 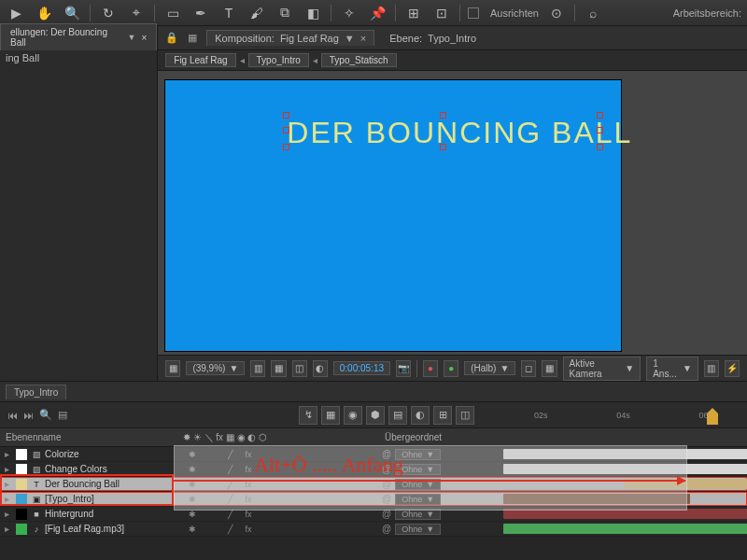 What do you see at coordinates (285, 13) in the screenshot?
I see `clone-tool: ⧉` at bounding box center [285, 13].